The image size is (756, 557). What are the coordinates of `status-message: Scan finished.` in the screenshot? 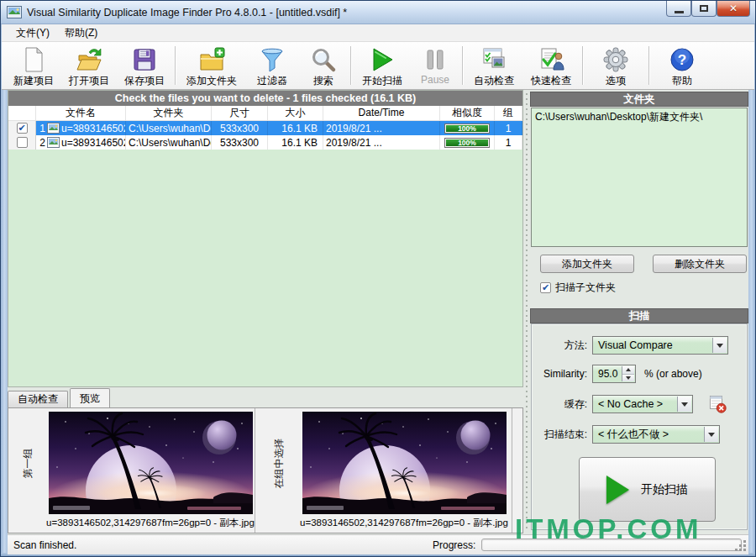 It's located at (45, 545).